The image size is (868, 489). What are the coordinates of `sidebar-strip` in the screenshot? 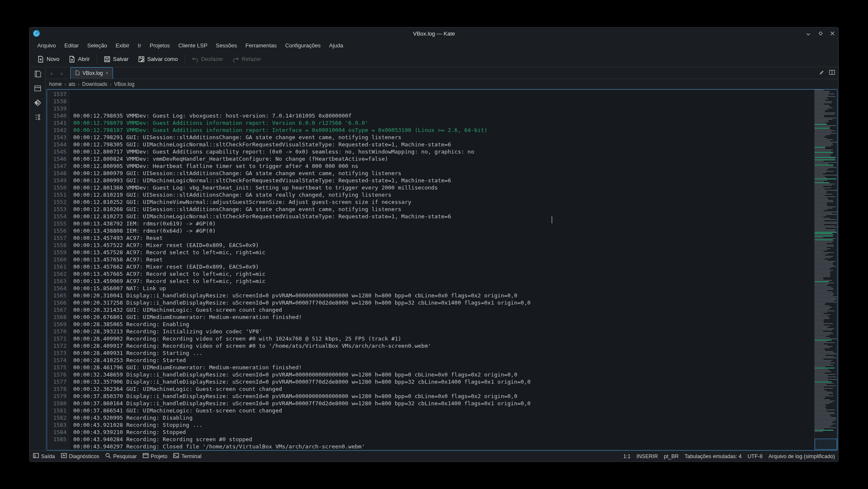 It's located at (38, 259).